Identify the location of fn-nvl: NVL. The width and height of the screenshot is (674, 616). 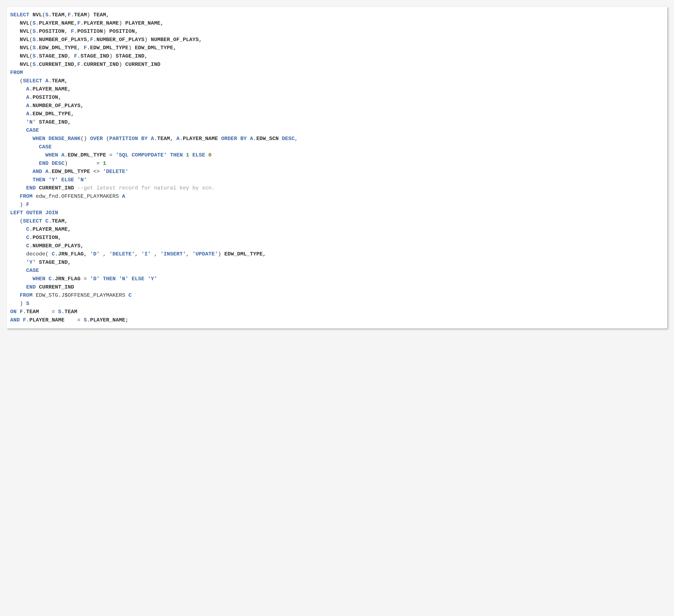
(37, 15).